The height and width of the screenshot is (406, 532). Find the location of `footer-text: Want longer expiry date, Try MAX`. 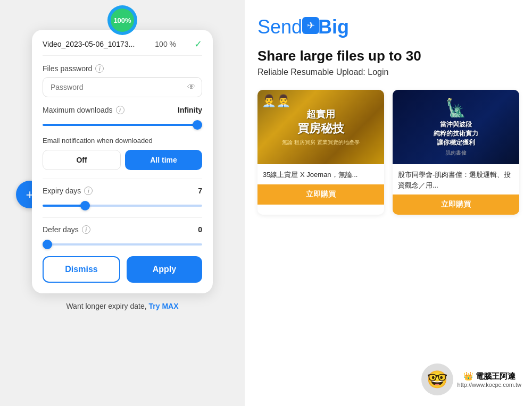

footer-text: Want longer expiry date, Try MAX is located at coordinates (122, 306).